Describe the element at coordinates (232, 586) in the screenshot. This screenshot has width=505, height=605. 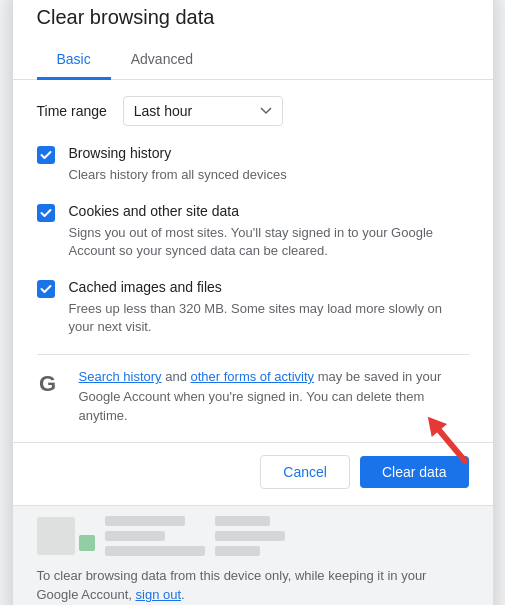
I see `below-text-prefix: To clear browsing data from this device …` at that location.